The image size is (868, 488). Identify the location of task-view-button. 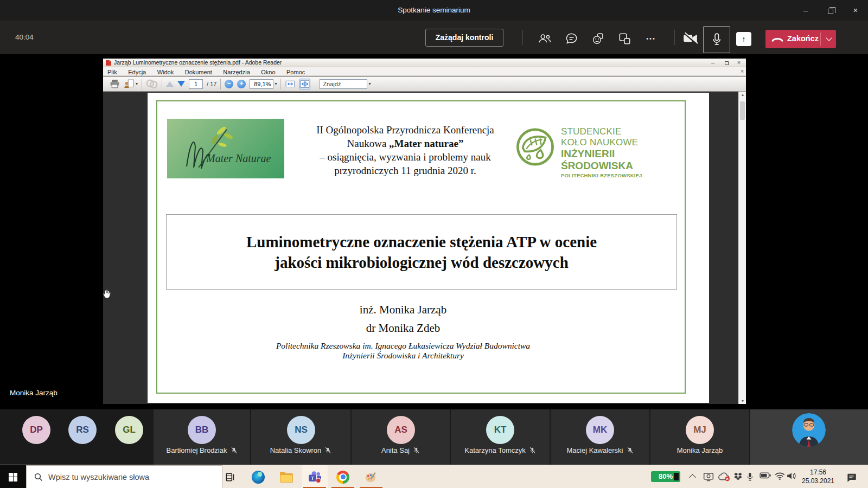
(230, 477).